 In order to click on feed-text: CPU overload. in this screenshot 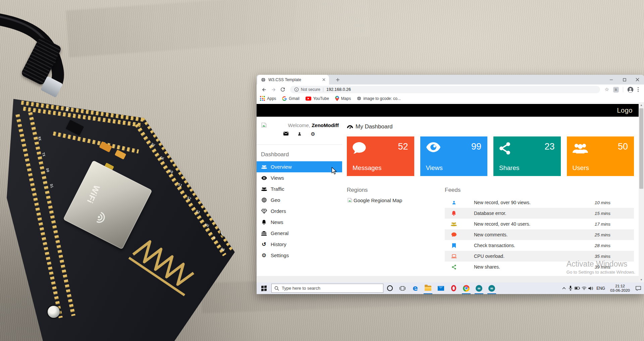, I will do `click(534, 256)`.